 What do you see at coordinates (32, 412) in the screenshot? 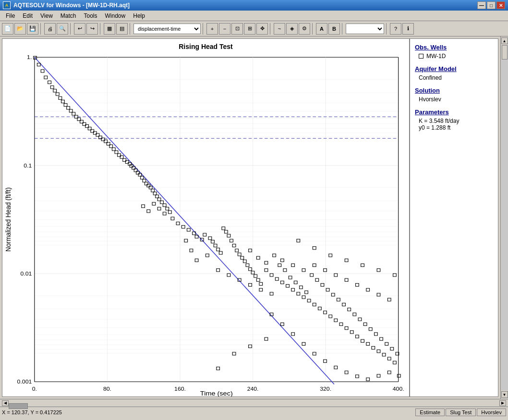
I see `coordinates-display: X = 120.37, Y = 0.417225` at bounding box center [32, 412].